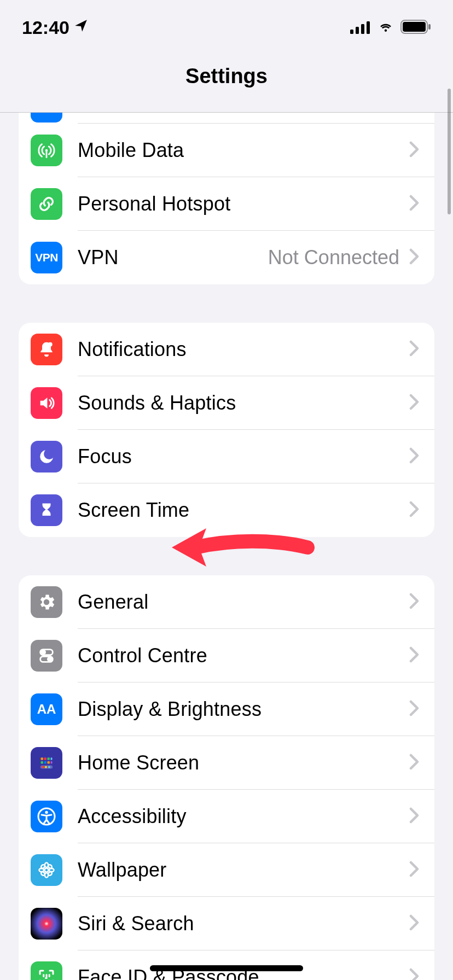 The width and height of the screenshot is (453, 980). What do you see at coordinates (226, 816) in the screenshot?
I see `row-accessibility: Accessibility` at bounding box center [226, 816].